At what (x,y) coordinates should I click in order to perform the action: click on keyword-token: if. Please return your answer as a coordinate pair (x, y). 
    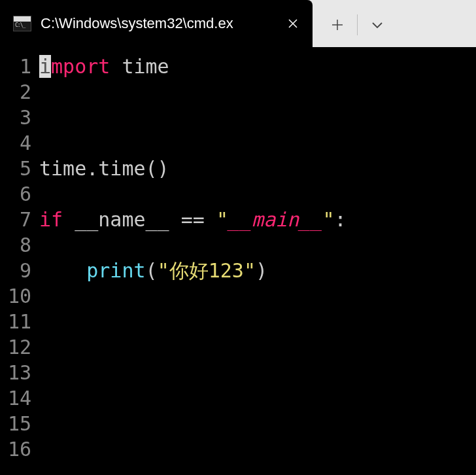
    Looking at the image, I should click on (51, 220).